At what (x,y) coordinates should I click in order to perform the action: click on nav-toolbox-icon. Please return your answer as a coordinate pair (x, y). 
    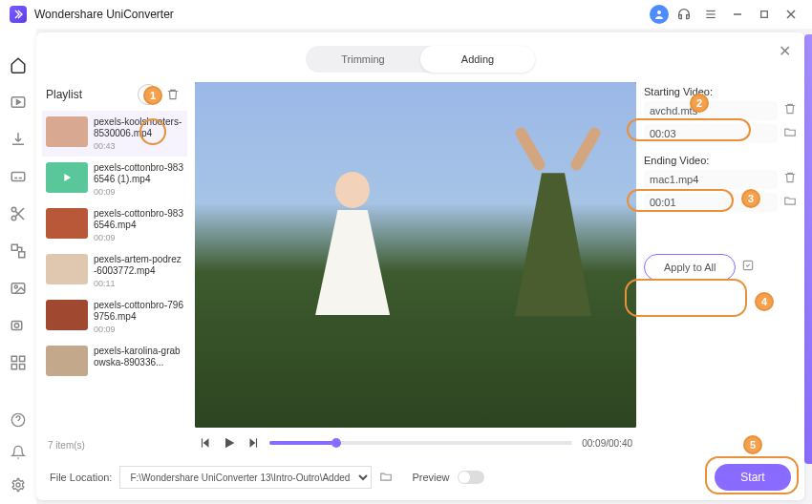
    Looking at the image, I should click on (18, 363).